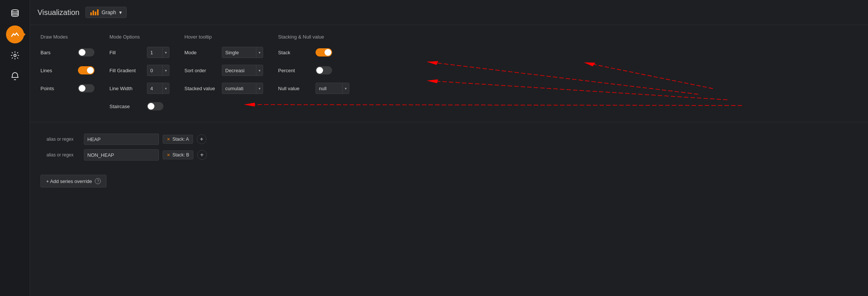 The image size is (868, 296). Describe the element at coordinates (324, 70) in the screenshot. I see `percent-toggle-track` at that location.